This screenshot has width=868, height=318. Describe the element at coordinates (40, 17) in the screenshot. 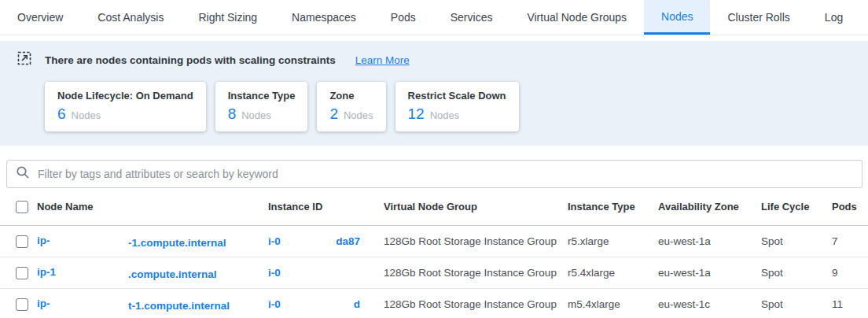

I see `tab-overview: Overview` at that location.